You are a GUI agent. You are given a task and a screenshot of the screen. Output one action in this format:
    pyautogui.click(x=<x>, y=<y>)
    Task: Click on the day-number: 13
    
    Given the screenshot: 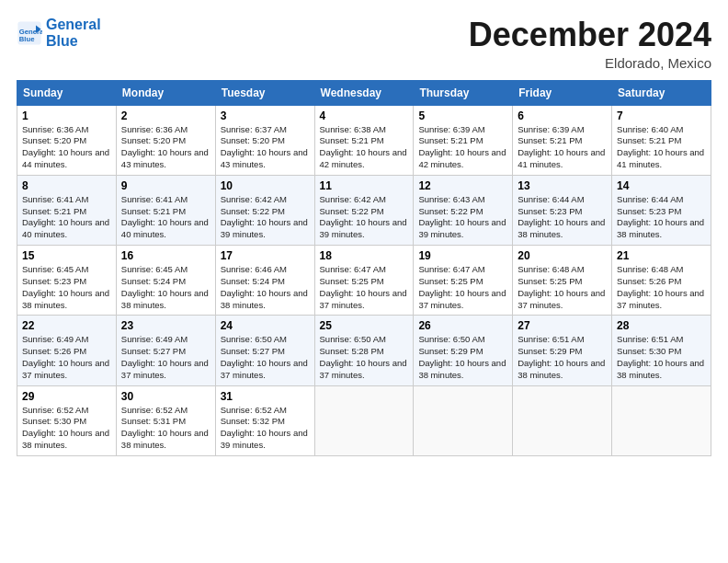 What is the action you would take?
    pyautogui.click(x=563, y=186)
    